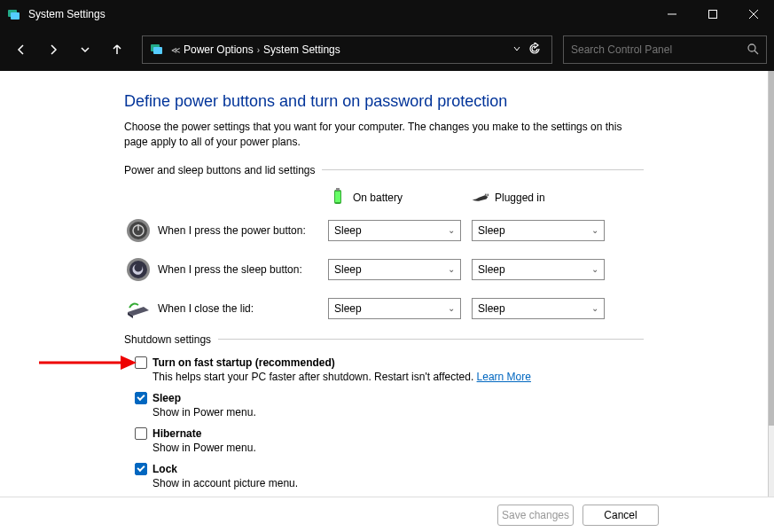 The image size is (774, 532). Describe the element at coordinates (621, 515) in the screenshot. I see `cancel-button: Cancel` at that location.